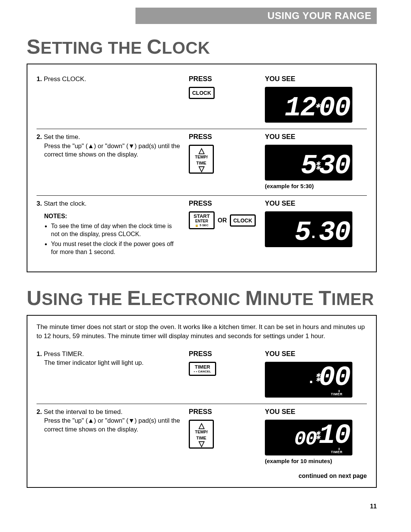  I want to click on notes-label: NOTES:, so click(113, 216).